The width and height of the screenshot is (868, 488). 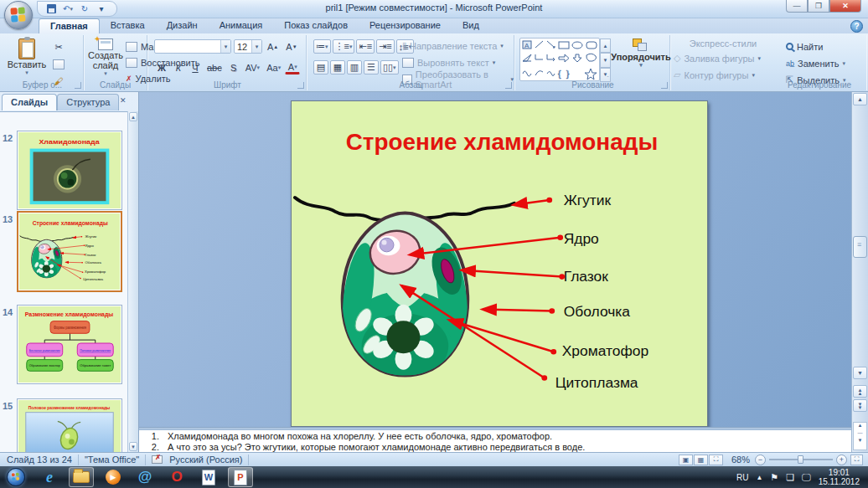 I want to click on tray-network-icon: 🖵, so click(x=806, y=477).